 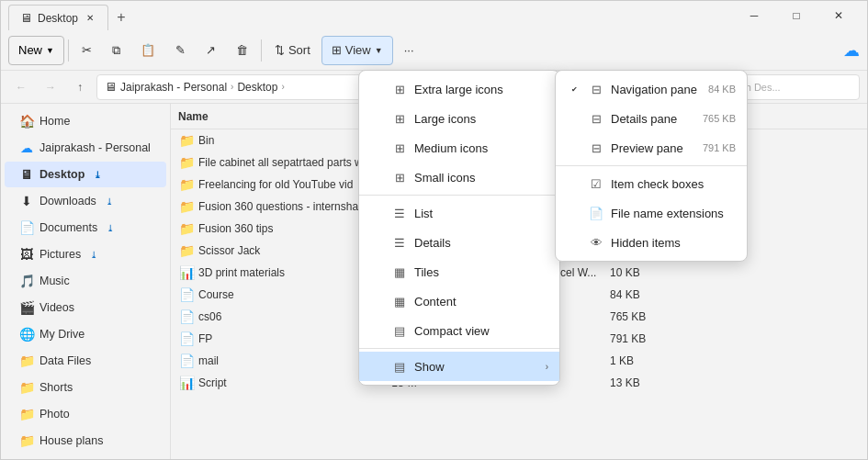 I want to click on more-button: ···, so click(x=410, y=50).